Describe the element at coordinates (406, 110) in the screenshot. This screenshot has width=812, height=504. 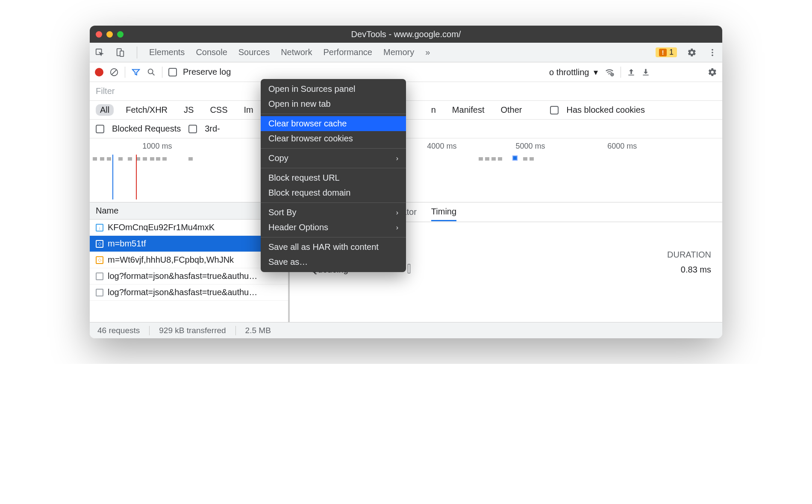
I see `filter-types-row: All Fetch/XHR JS CSS Im n Manifest Other…` at that location.